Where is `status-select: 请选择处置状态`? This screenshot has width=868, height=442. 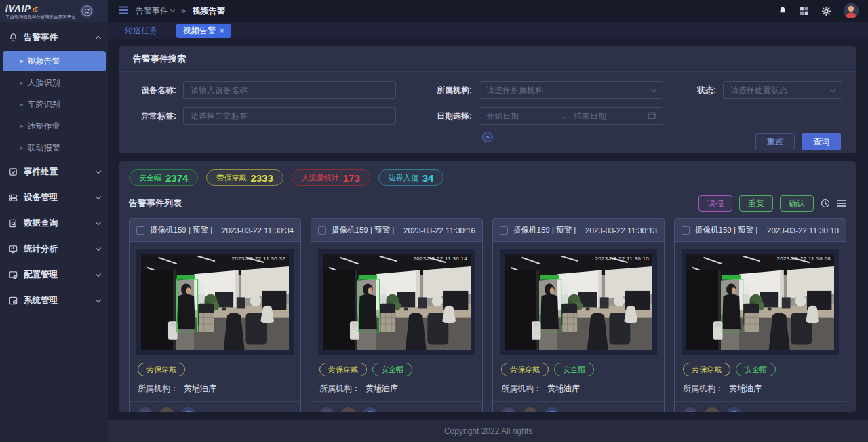
status-select: 请选择处置状态 is located at coordinates (783, 90).